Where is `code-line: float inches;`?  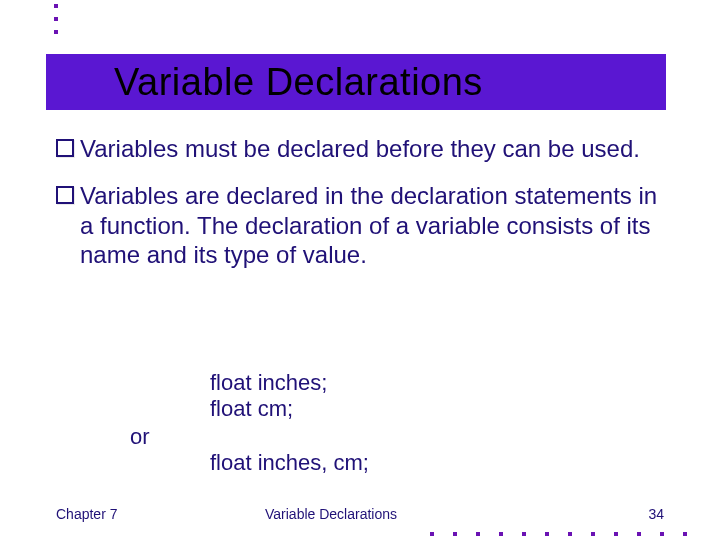
code-line: float inches; is located at coordinates (268, 383).